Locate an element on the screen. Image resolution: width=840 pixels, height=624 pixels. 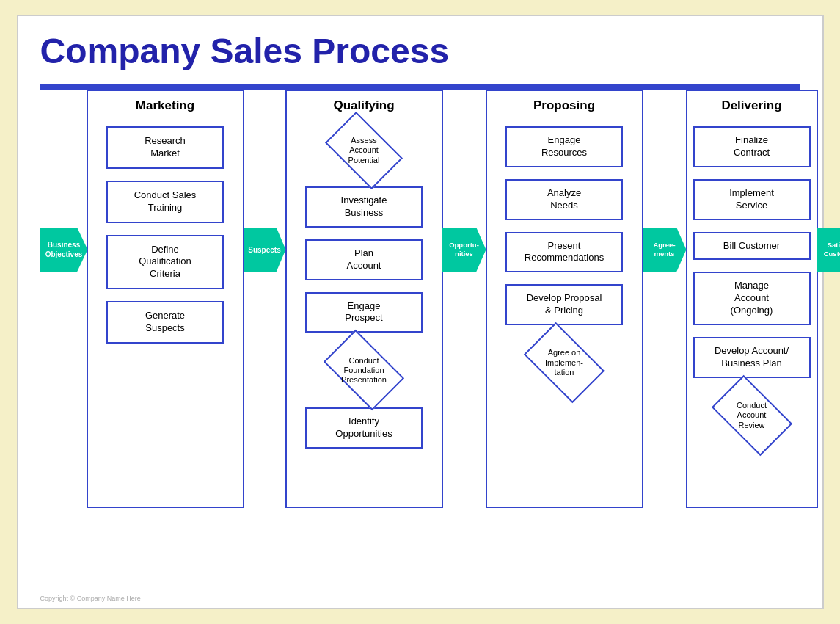
proc-investigate-business: InvestigateBusiness is located at coordinates (364, 207).